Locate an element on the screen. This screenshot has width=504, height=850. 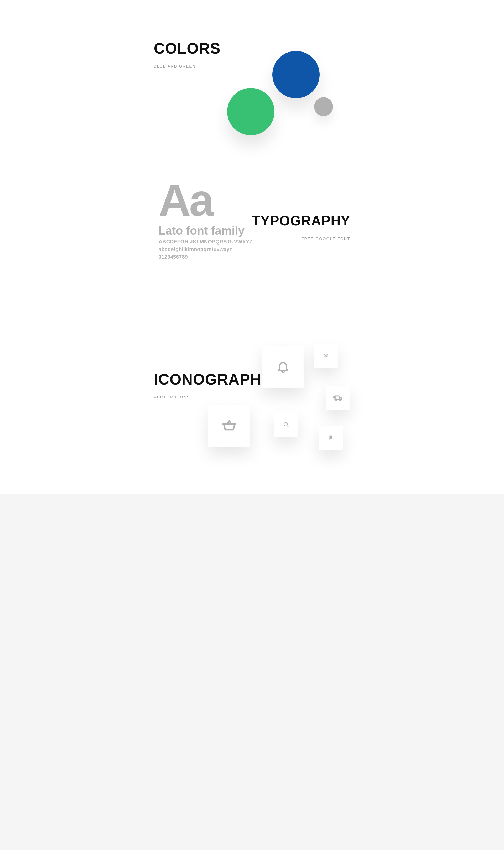
icon-tile-search is located at coordinates (286, 424).